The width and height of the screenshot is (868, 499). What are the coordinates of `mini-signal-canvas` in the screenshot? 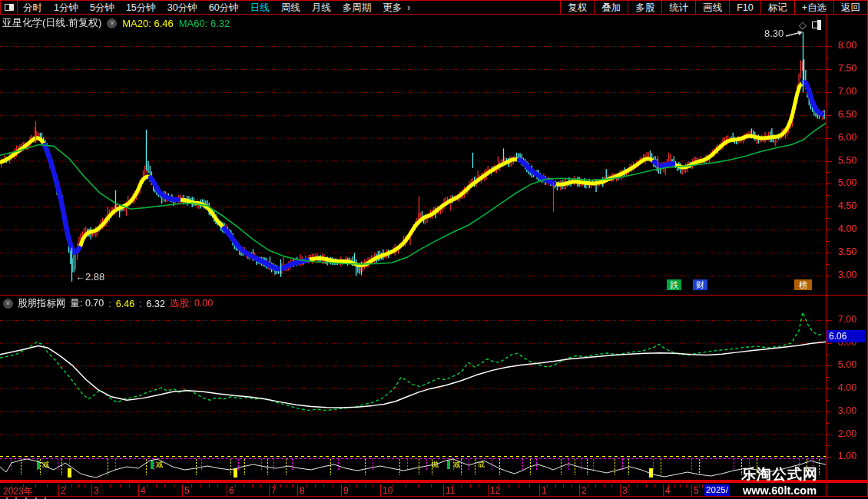 It's located at (413, 467).